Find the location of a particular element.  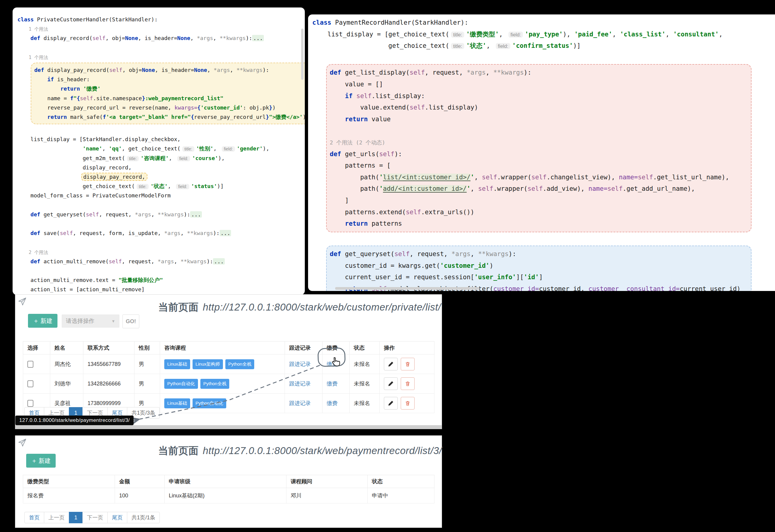

page-button-active: 1 is located at coordinates (76, 518).